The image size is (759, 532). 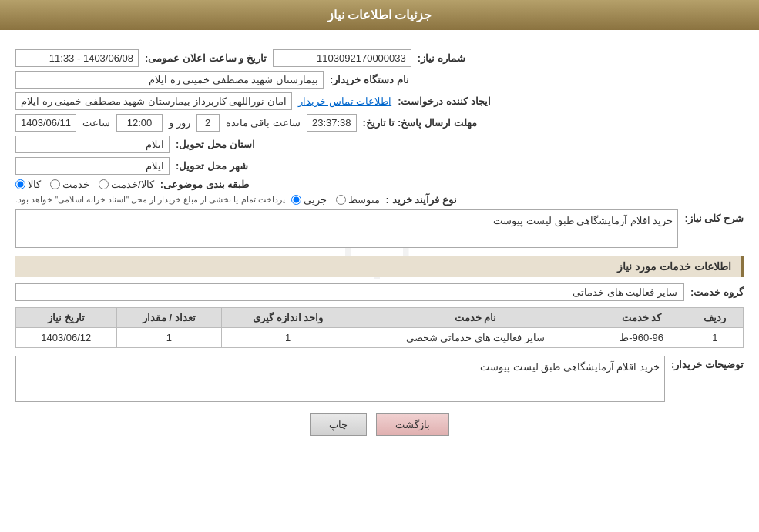 What do you see at coordinates (46, 123) in the screenshot?
I see `response-date: 1403/06/11` at bounding box center [46, 123].